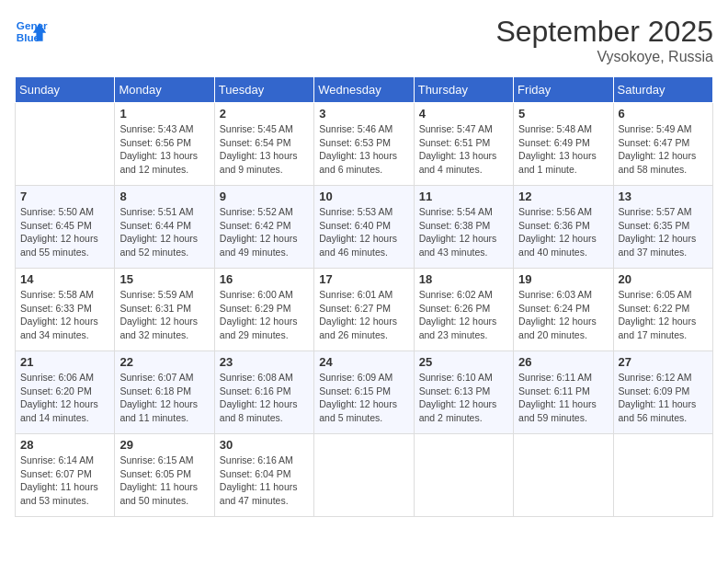 The image size is (728, 563). What do you see at coordinates (663, 393) in the screenshot?
I see `calendar-cell: 27Sunrise: 6:12 AM Sunset: 6:09 PM Dayli…` at bounding box center [663, 393].